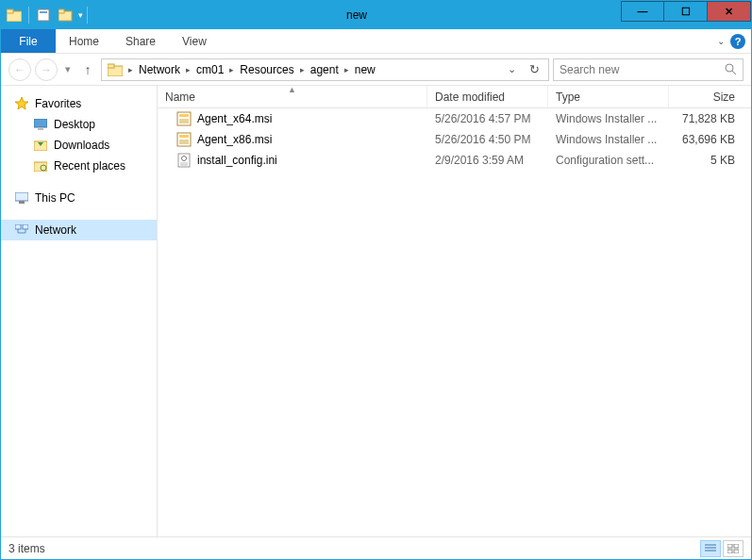 The width and height of the screenshot is (752, 560). Describe the element at coordinates (84, 41) in the screenshot. I see `home-tab: Home` at that location.